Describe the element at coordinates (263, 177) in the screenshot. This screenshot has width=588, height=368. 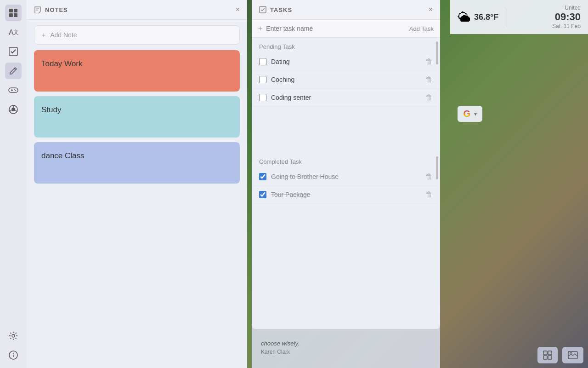
I see `task-checkbox-brother-house` at that location.